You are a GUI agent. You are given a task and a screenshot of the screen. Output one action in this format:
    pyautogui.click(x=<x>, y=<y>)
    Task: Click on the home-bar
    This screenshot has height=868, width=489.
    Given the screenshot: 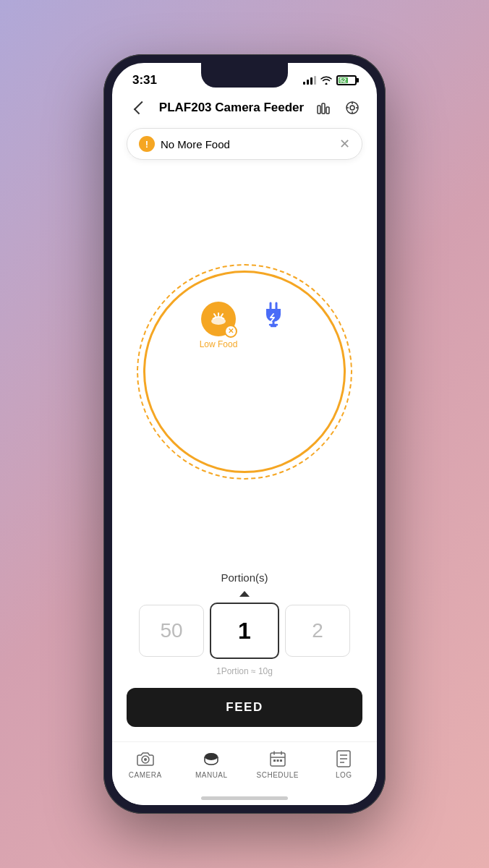 What is the action you would take?
    pyautogui.click(x=244, y=799)
    